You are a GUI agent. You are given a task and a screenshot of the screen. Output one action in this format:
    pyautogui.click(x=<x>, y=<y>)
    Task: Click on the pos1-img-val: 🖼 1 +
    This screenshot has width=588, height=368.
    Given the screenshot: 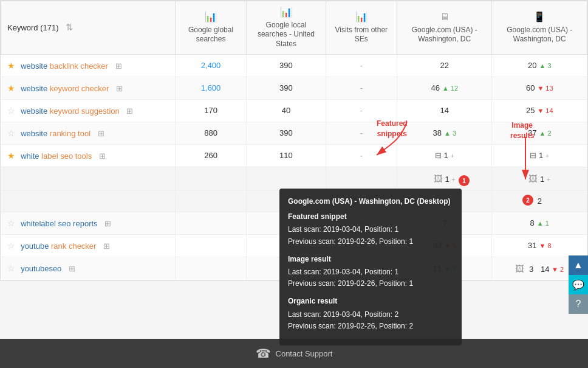 What is the action you would take?
    pyautogui.click(x=445, y=178)
    